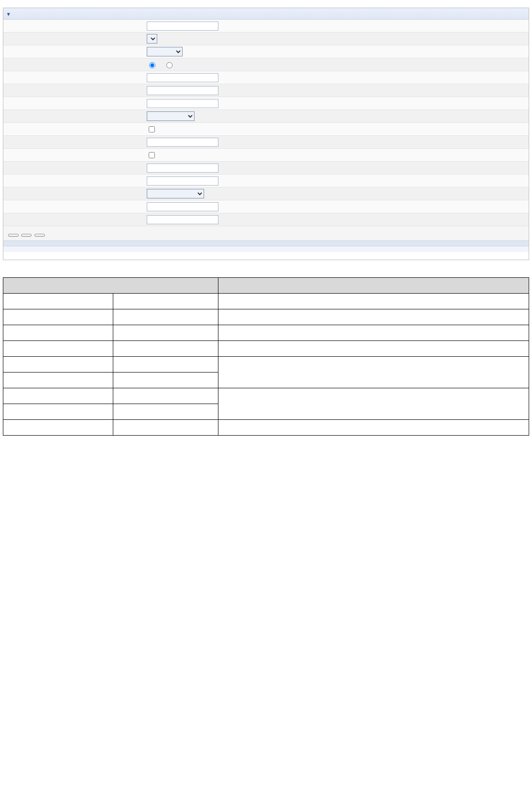 Image resolution: width=532 pixels, height=789 pixels. What do you see at coordinates (169, 65) in the screenshot?
I see `active-disable-radio` at bounding box center [169, 65].